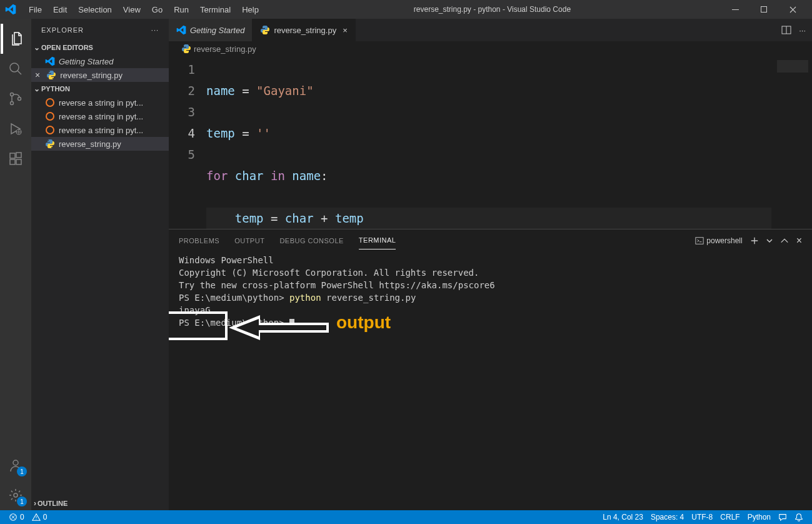 This screenshot has width=812, height=524. Describe the element at coordinates (38, 75) in the screenshot. I see `close-icon: ×` at that location.